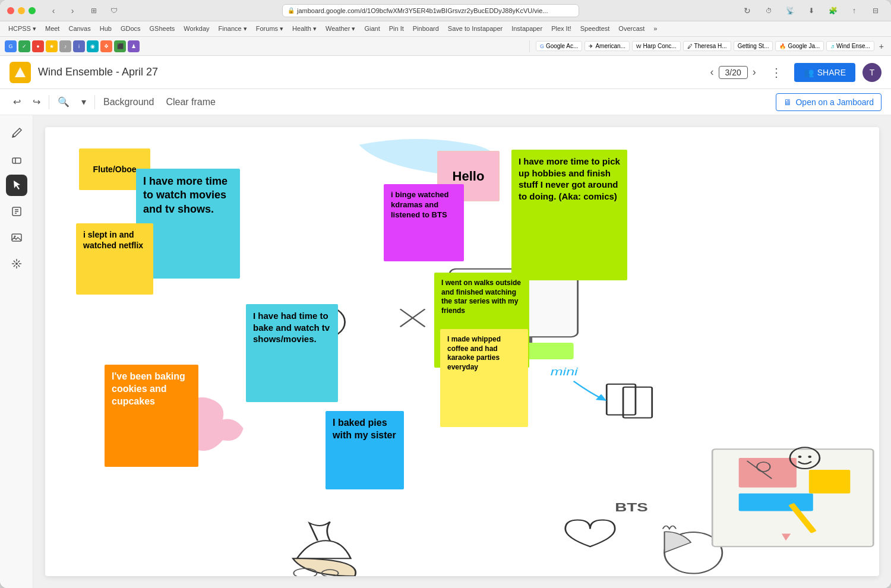 The width and height of the screenshot is (891, 588). What do you see at coordinates (707, 46) in the screenshot?
I see `bookmark-theresa: 🖊 Theresa H...` at bounding box center [707, 46].